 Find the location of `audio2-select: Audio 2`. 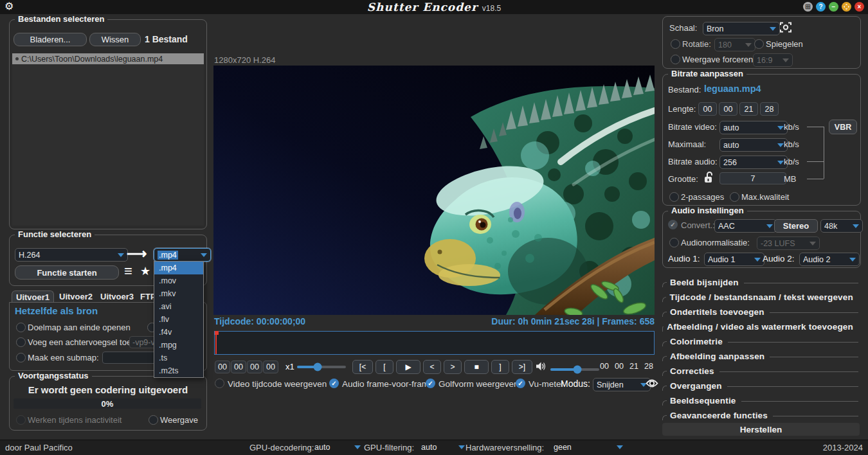

audio2-select: Audio 2 is located at coordinates (829, 260).